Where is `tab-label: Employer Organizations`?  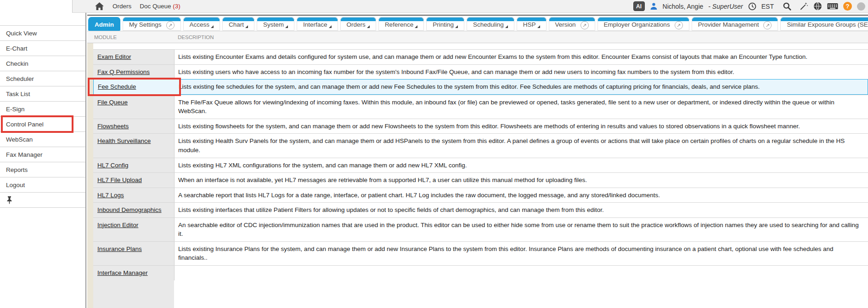
tab-label: Employer Organizations is located at coordinates (637, 25).